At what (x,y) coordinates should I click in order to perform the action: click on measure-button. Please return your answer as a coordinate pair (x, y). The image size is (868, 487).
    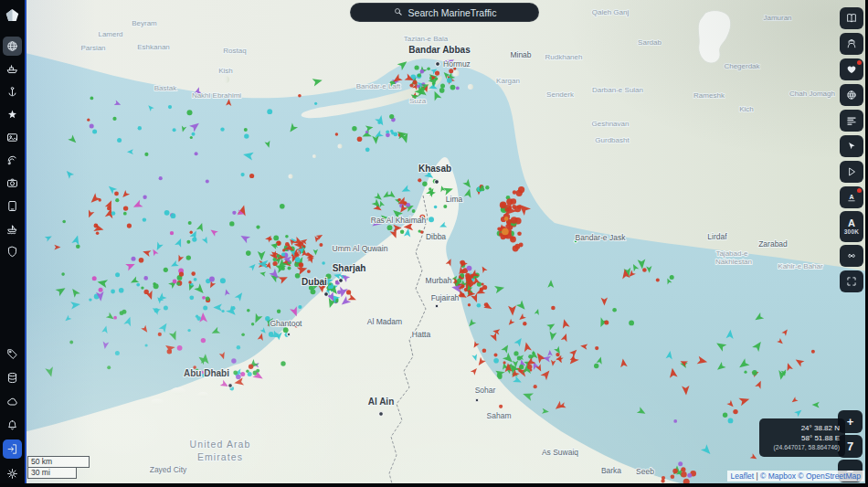
    Looking at the image, I should click on (852, 146).